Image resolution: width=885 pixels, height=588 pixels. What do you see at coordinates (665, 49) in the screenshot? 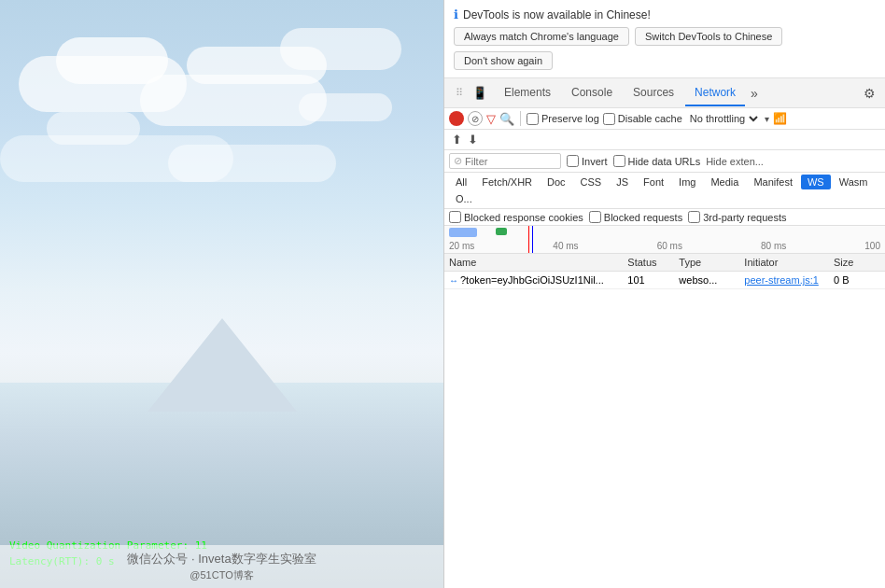
I see `notification-buttons: Always match Chrome's language Switch De…` at bounding box center [665, 49].